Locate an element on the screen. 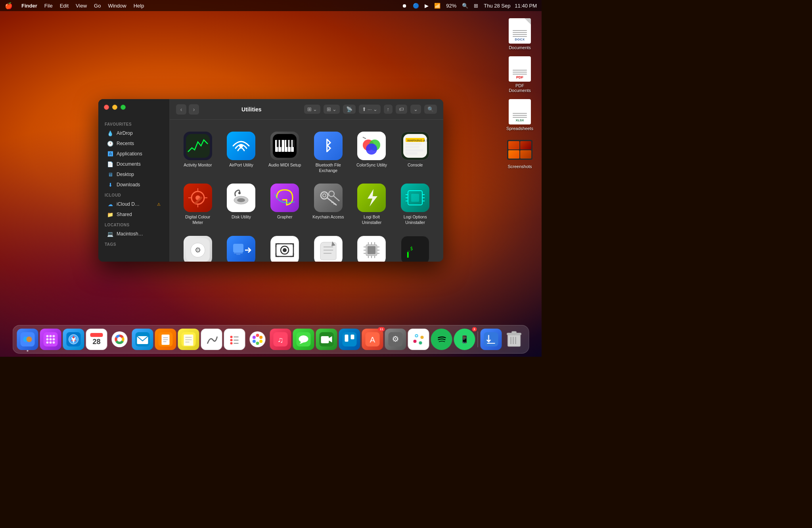  dock-launchpad is located at coordinates (51, 339).